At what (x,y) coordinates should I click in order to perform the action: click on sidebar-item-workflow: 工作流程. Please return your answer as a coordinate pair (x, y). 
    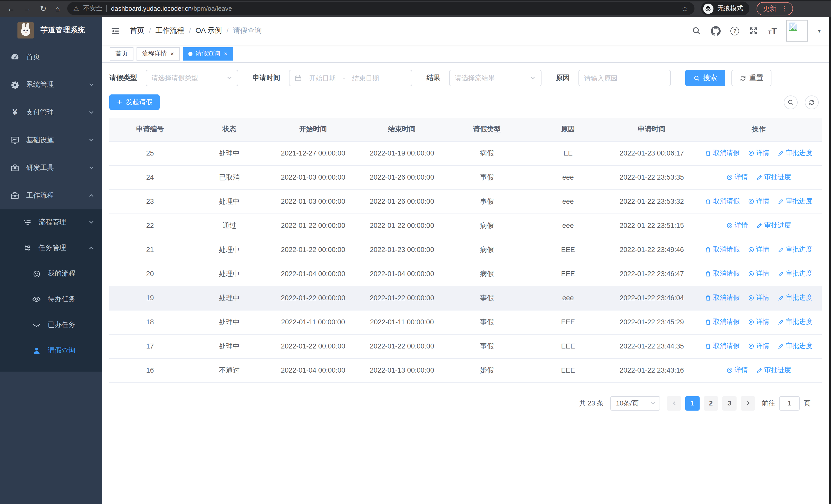
    Looking at the image, I should click on (51, 196).